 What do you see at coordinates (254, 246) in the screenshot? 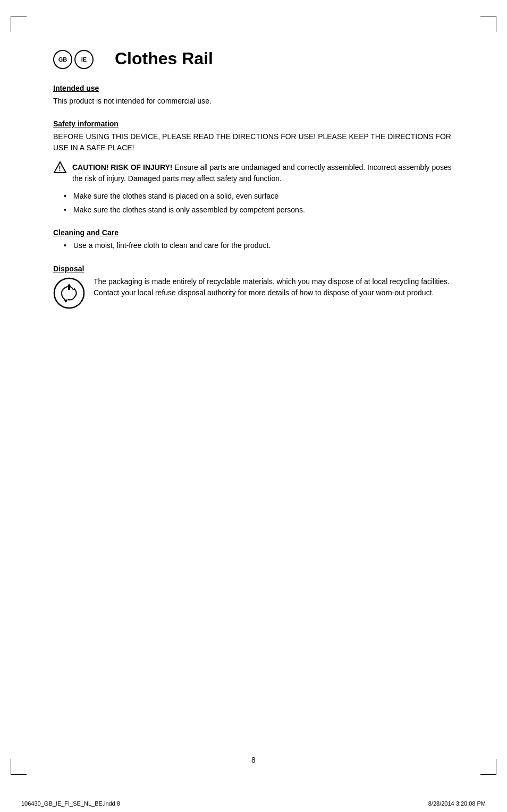
I see `cleaning-bullet-list: Use a moist, lint-free cloth to clean an…` at bounding box center [254, 246].